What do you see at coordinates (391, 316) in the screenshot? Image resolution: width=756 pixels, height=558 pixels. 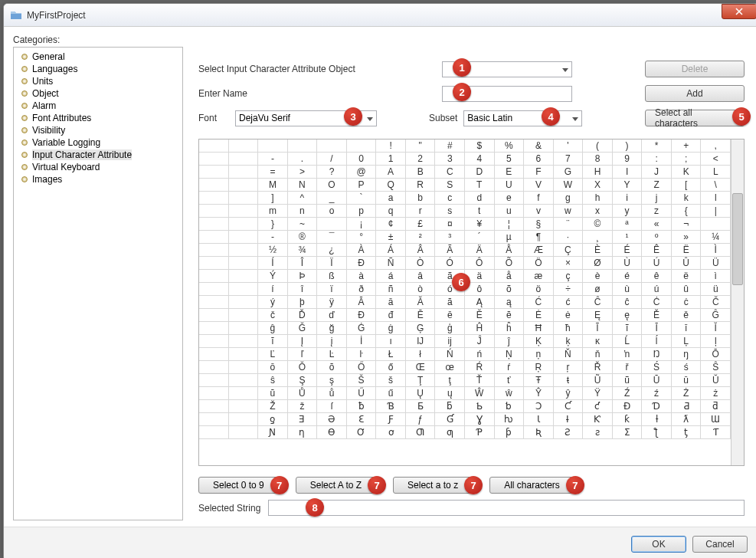 I see `char-cell: đ` at bounding box center [391, 316].